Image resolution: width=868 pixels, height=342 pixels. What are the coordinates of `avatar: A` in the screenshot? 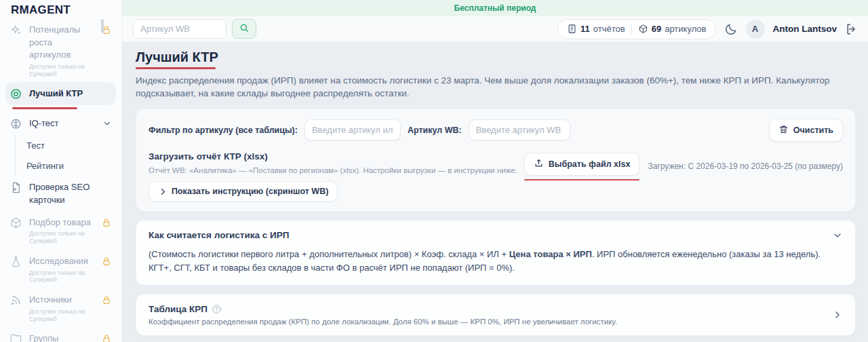 It's located at (755, 29).